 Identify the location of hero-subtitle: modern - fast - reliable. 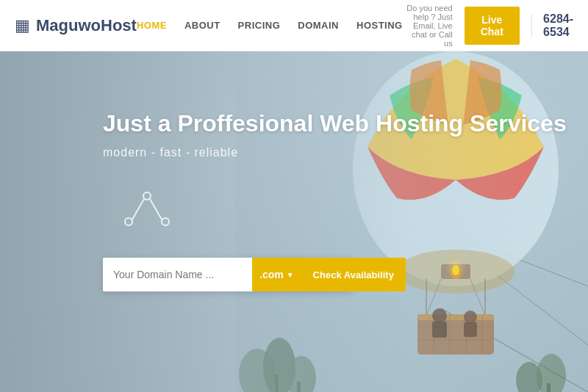
(345, 153).